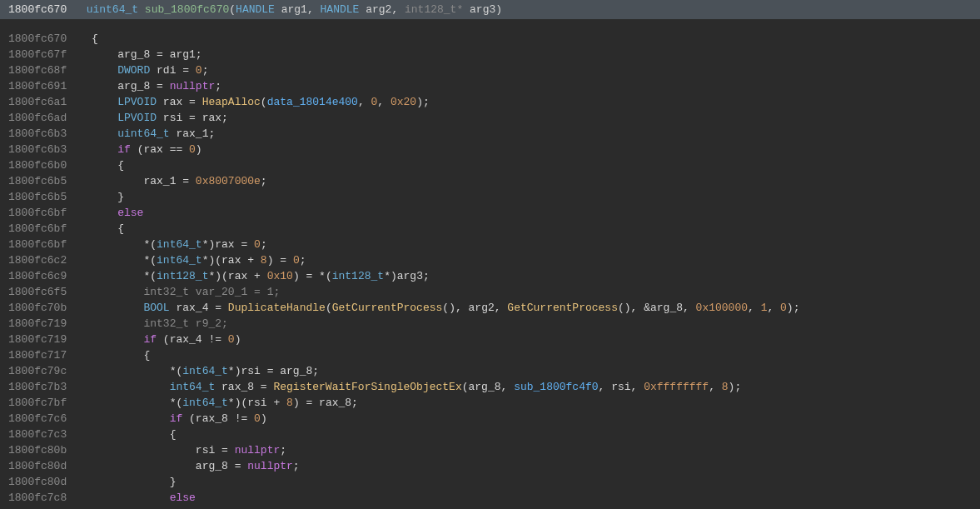 The height and width of the screenshot is (509, 980). What do you see at coordinates (244, 387) in the screenshot?
I see `token-var: rax_8 =` at bounding box center [244, 387].